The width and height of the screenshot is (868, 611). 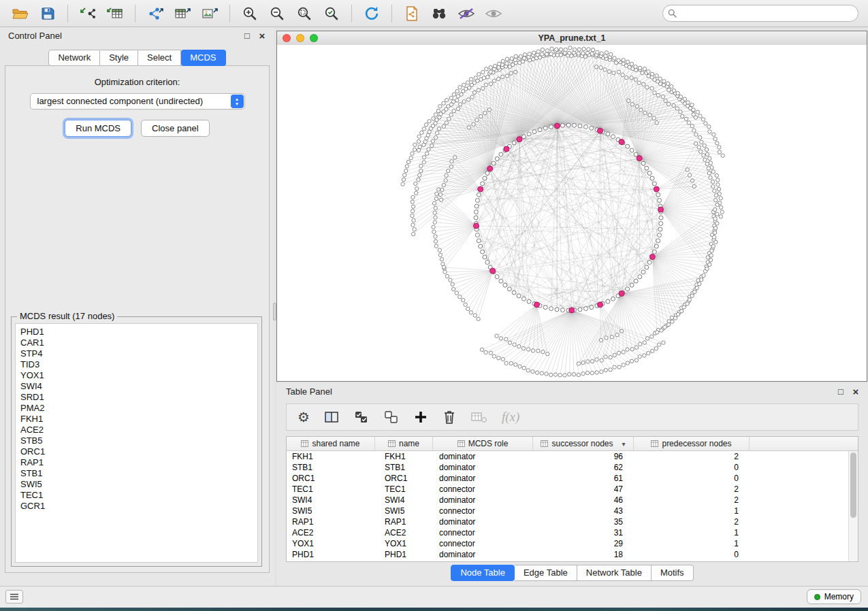 I want to click on mcds-result-item: FKH1, so click(x=136, y=419).